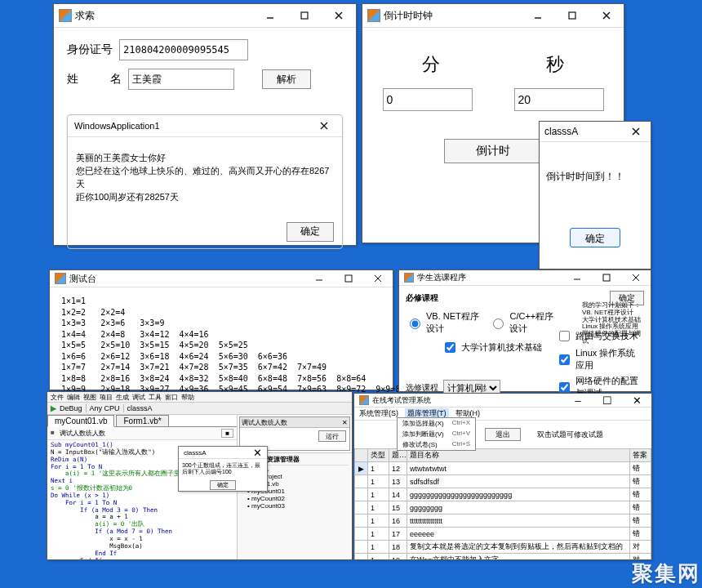  I want to click on alert-titlebar: classsA, so click(595, 132).